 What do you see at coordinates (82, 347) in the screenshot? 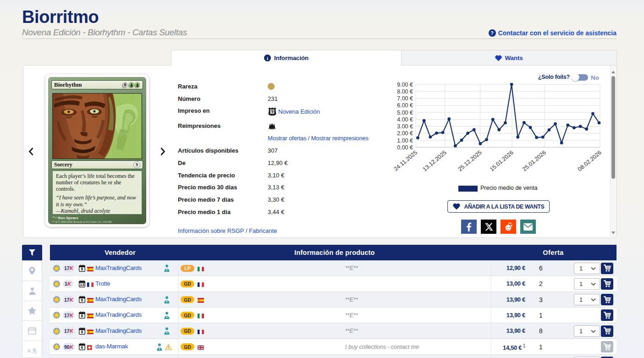
I see `svg-text: 6` at bounding box center [82, 347].